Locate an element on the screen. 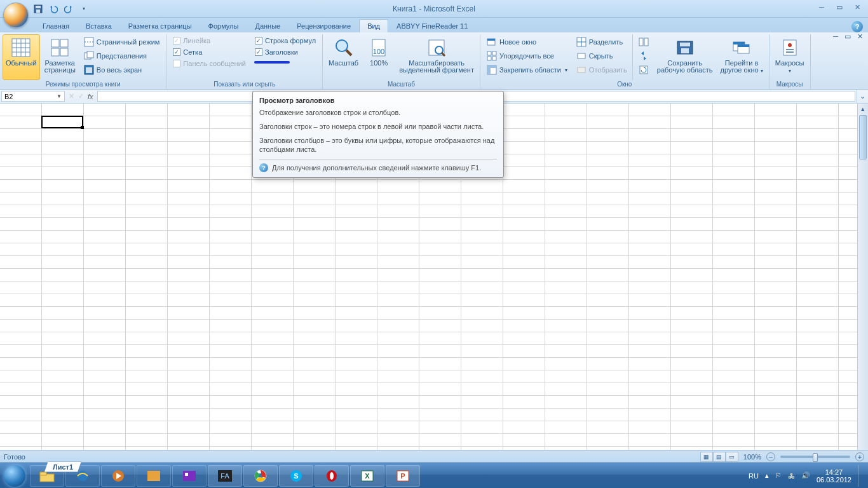  quick-access-toolbar: ▾ is located at coordinates (61, 9).